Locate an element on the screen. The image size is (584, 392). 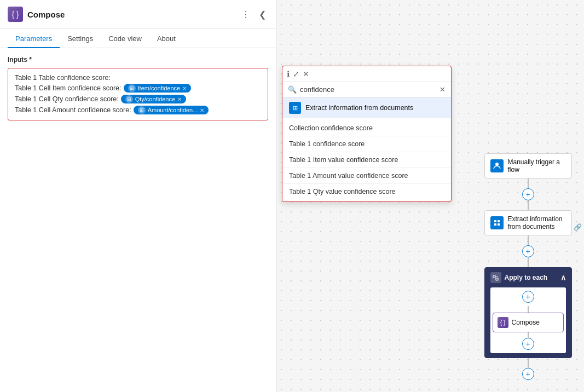
input-row-1: Table 1 Table confidence score: is located at coordinates (138, 78).